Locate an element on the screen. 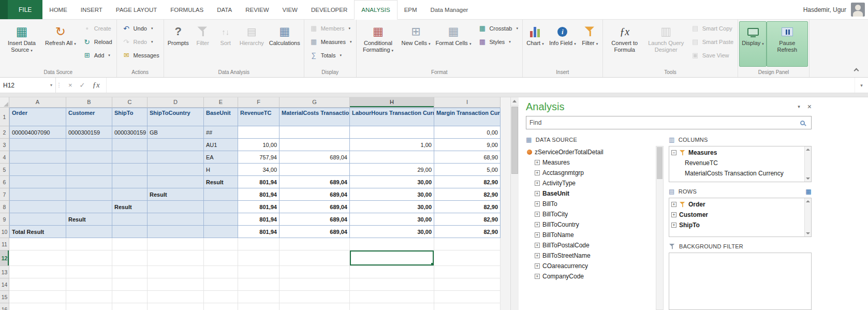 Image resolution: width=868 pixels, height=310 pixels. cell-B3 is located at coordinates (89, 145).